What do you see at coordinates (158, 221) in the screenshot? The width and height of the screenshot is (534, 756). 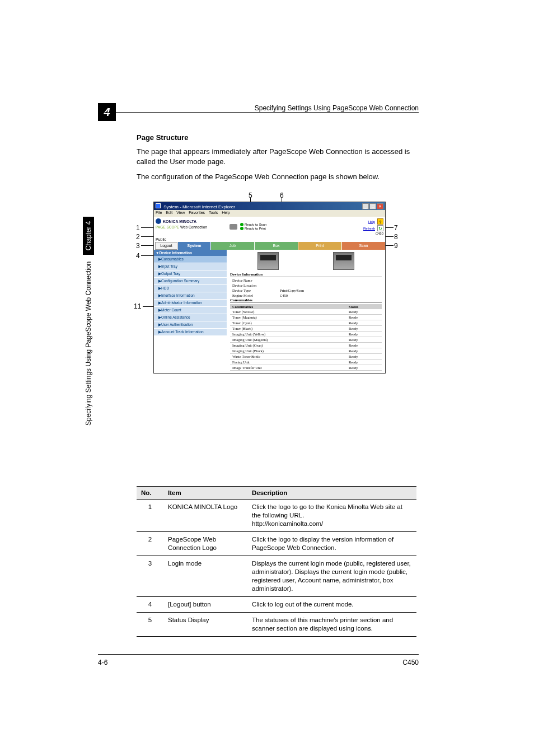 I see `konica-minolta-logo-icon` at bounding box center [158, 221].